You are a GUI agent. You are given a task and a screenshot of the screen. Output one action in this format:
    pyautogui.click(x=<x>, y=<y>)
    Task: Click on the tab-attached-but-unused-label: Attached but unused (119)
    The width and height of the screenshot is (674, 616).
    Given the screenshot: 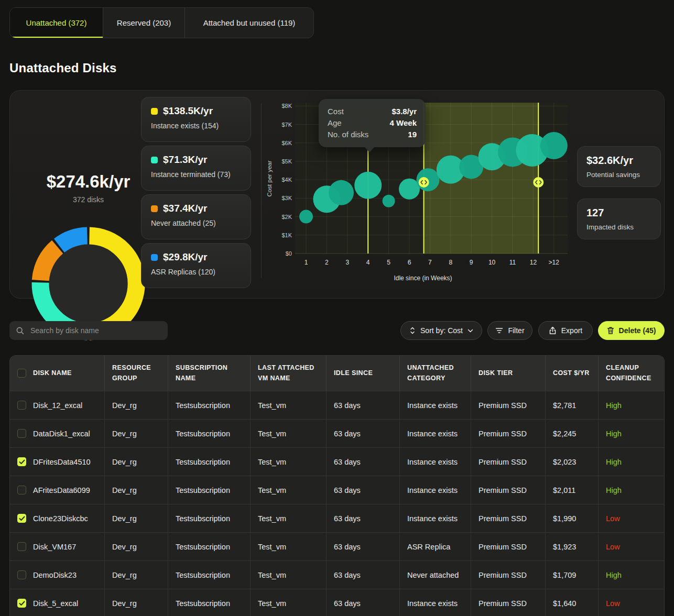 What is the action you would take?
    pyautogui.click(x=249, y=23)
    